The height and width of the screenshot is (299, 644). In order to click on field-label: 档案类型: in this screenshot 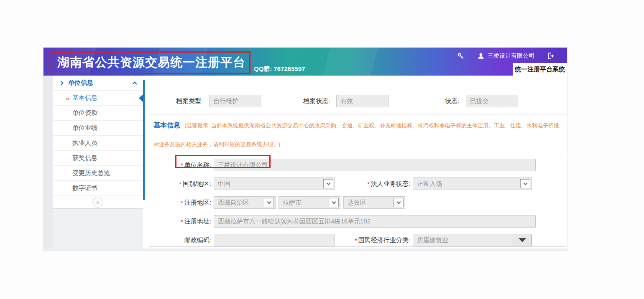, I will do `click(189, 101)`.